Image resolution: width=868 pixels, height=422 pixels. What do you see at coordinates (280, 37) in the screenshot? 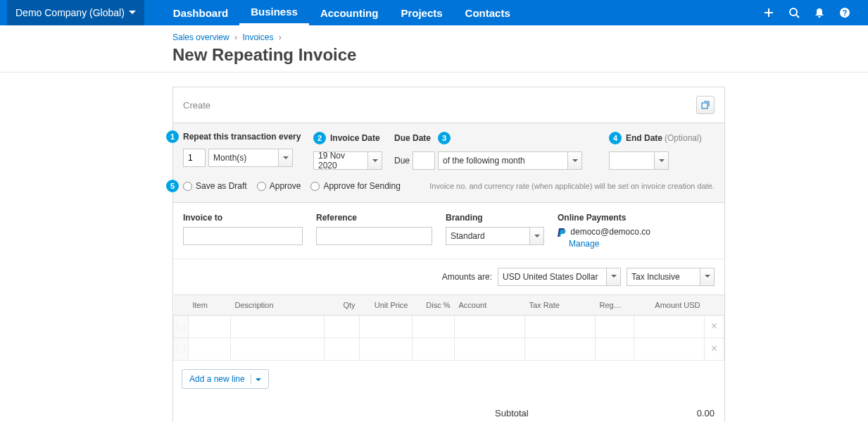
I see `breadcrumb-sep: ›` at bounding box center [280, 37].